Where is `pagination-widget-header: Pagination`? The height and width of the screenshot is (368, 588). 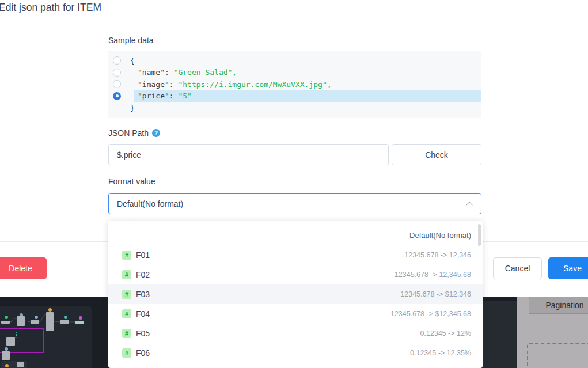
pagination-widget-header: Pagination is located at coordinates (559, 305).